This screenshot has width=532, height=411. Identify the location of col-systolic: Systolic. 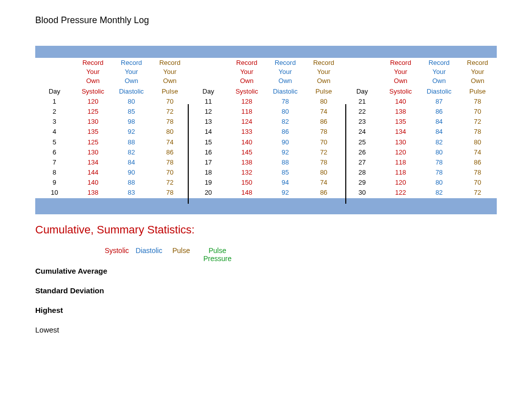
(93, 92).